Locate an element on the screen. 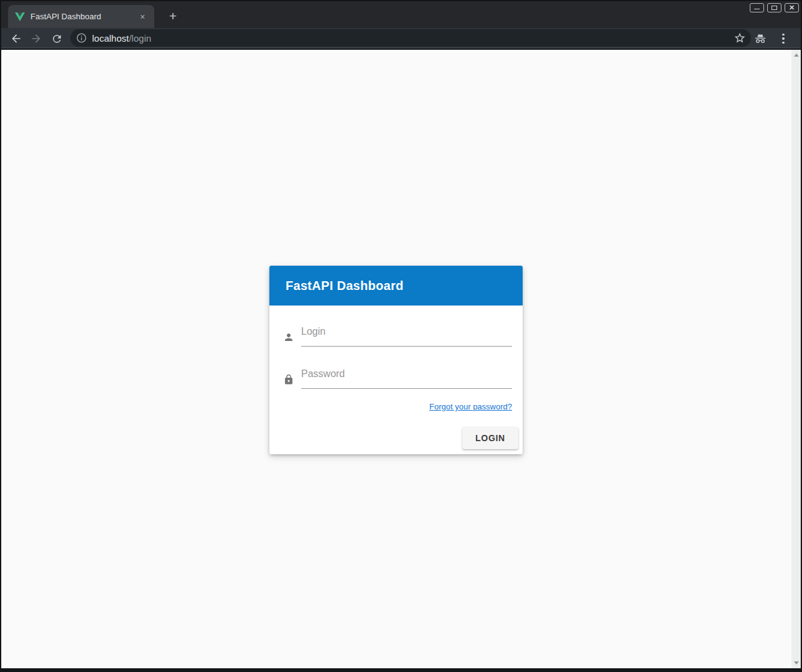 The image size is (802, 672). reload-icon is located at coordinates (57, 39).